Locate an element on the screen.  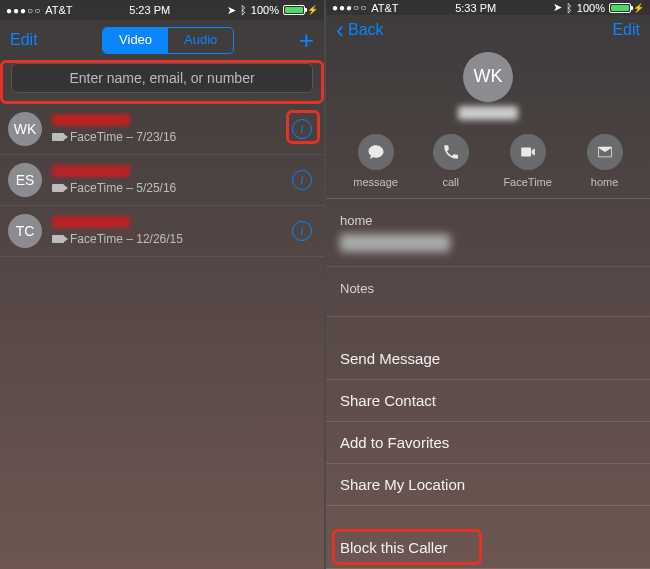
call-action: call is located at coordinates (451, 161).